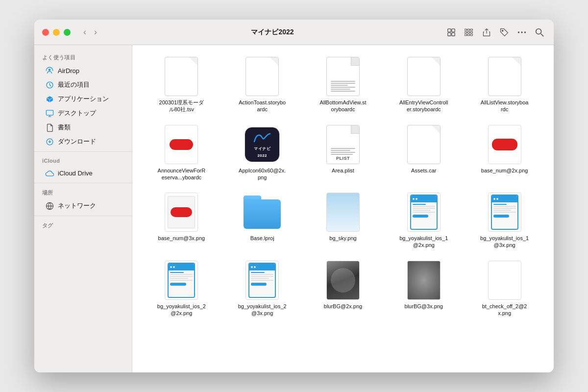 This screenshot has width=588, height=392. Describe the element at coordinates (423, 153) in the screenshot. I see `list-item: Assets.car` at that location.